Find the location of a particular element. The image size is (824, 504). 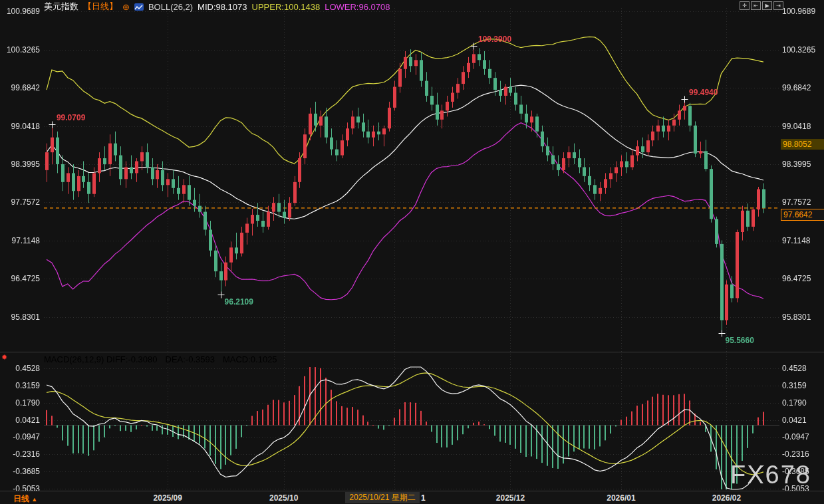

crosshair-date-marker: 2025/10/21 星期二 is located at coordinates (382, 497).